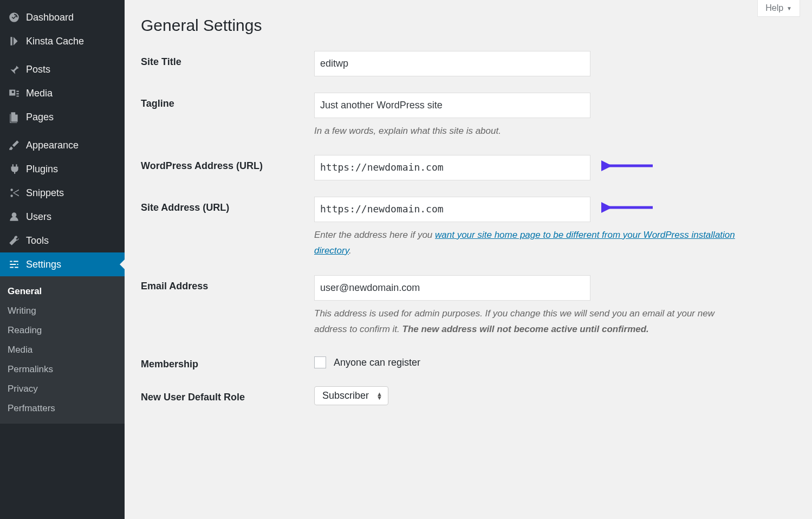  Describe the element at coordinates (38, 69) in the screenshot. I see `sidebar-item-label: Posts` at that location.